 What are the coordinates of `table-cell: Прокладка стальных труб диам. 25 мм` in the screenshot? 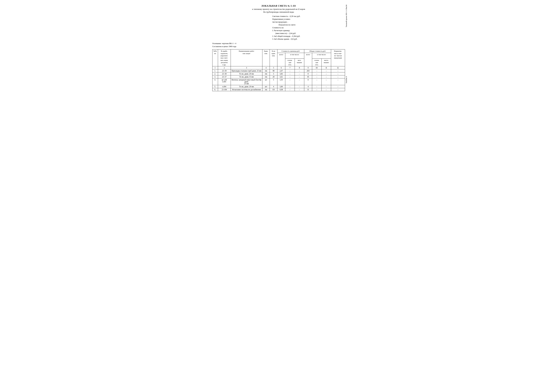 It's located at (247, 71).